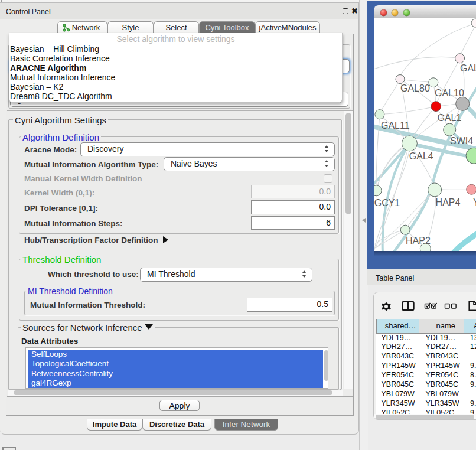 Image resolution: width=476 pixels, height=450 pixels. I want to click on svg-text: GAL80, so click(415, 89).